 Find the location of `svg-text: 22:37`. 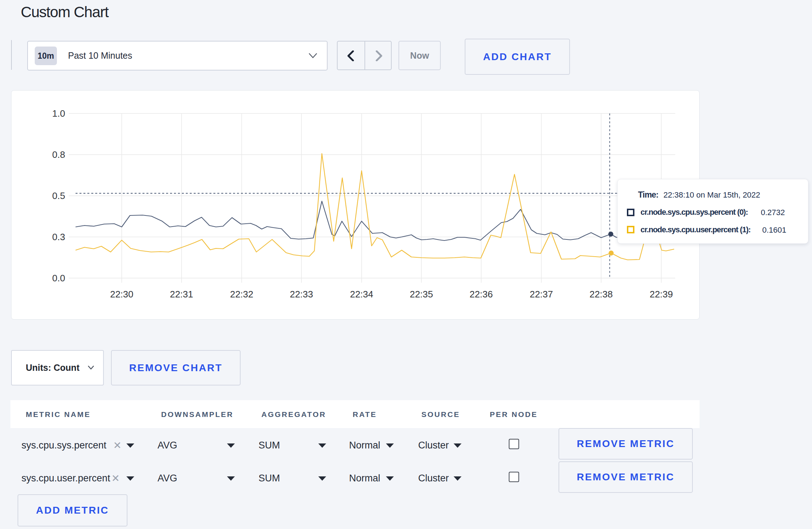

svg-text: 22:37 is located at coordinates (541, 294).